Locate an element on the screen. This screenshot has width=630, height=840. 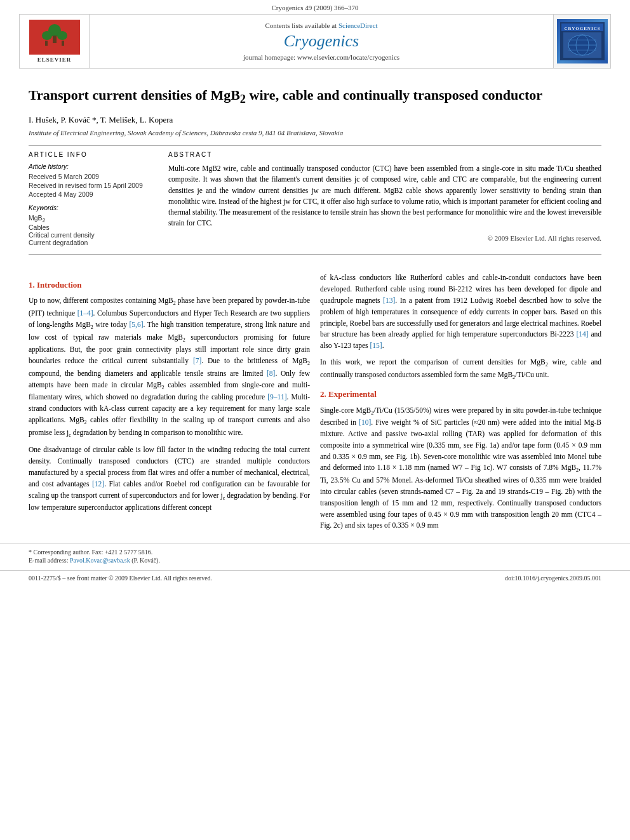
journal-header-right: CRYOGENICS is located at coordinates (582, 41).